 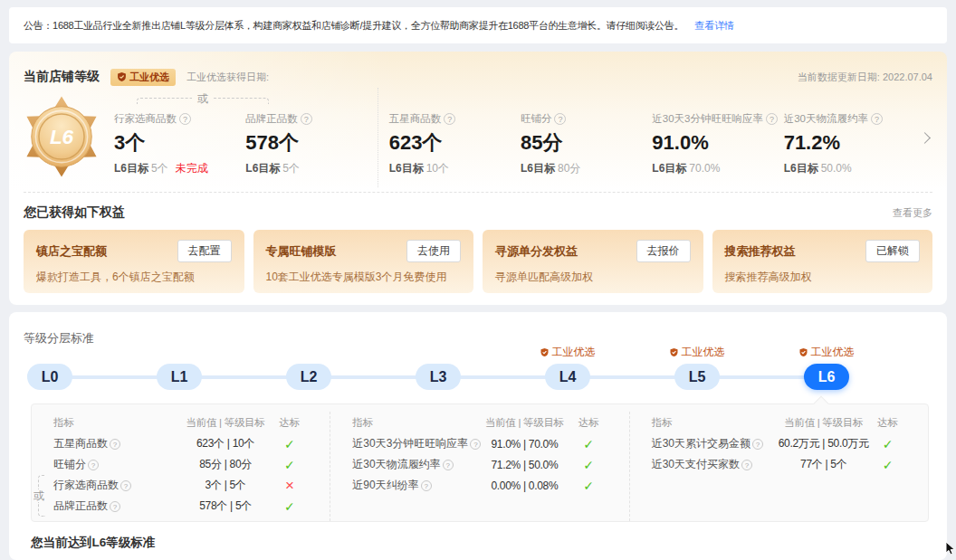 What do you see at coordinates (311, 168) in the screenshot?
I see `metric-target: L6目标5个` at bounding box center [311, 168].